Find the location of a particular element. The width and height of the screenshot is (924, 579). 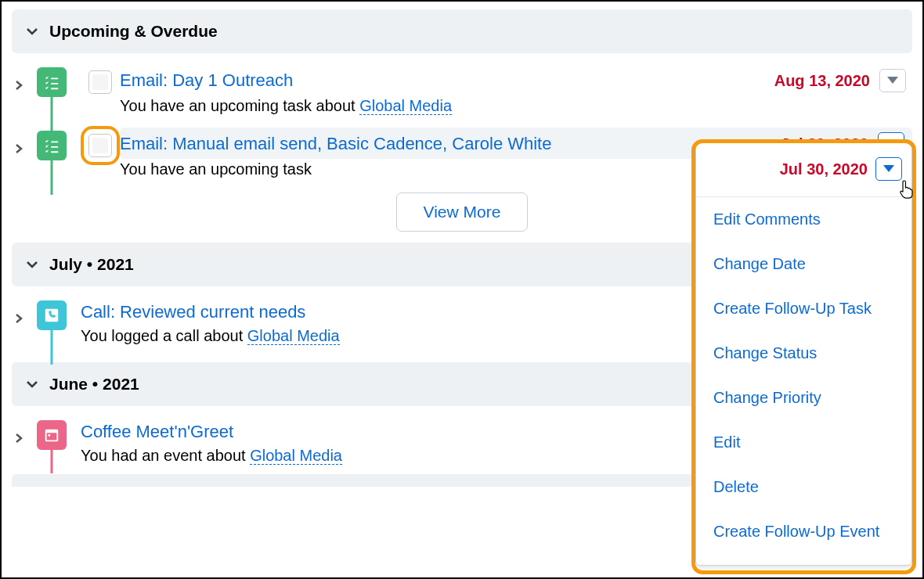

menu-delete: Delete is located at coordinates (803, 487).